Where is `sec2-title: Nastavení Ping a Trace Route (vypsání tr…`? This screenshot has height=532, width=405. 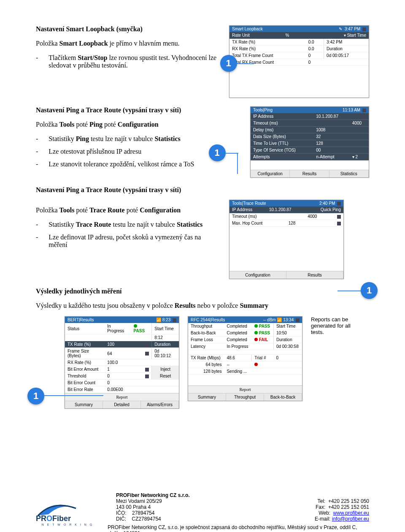
sec2-title: Nastavení Ping a Trace Route (vypsání tr… is located at coordinates (127, 110).